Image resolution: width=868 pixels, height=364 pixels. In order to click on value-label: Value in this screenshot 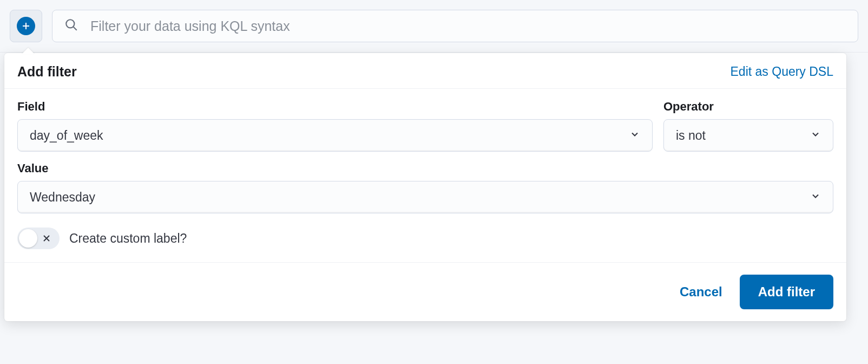, I will do `click(425, 168)`.